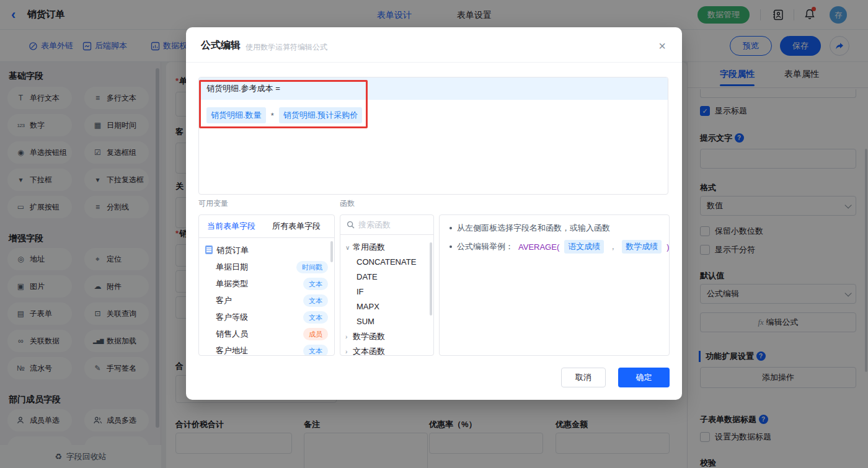 Image resolution: width=868 pixels, height=468 pixels. What do you see at coordinates (387, 350) in the screenshot?
I see `function-group-text: ›文本函数` at bounding box center [387, 350].